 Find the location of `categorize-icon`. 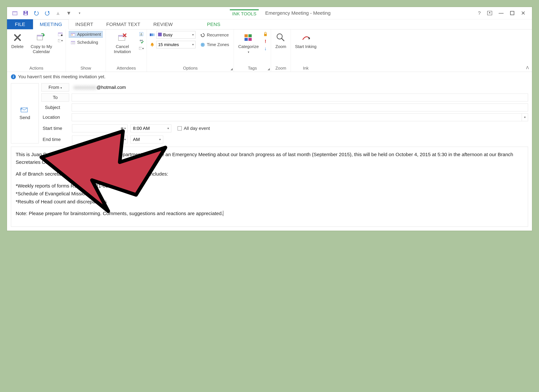

categorize-icon is located at coordinates (249, 38).